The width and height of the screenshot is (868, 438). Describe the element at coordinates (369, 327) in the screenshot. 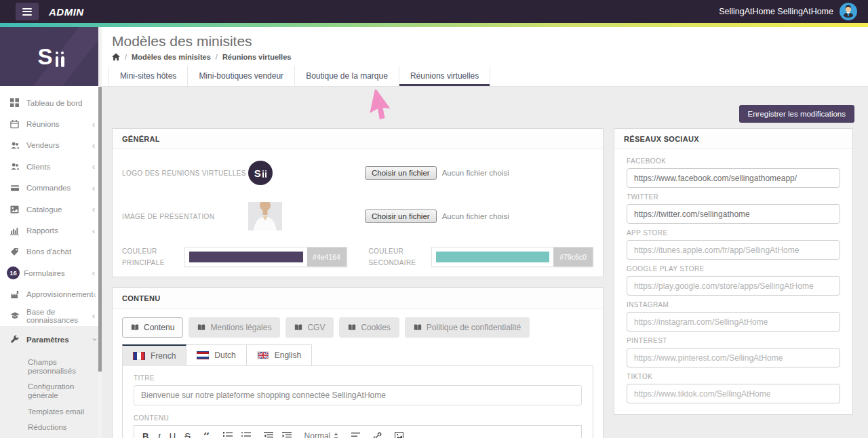

I see `content-tab-cookies: Cookies` at that location.